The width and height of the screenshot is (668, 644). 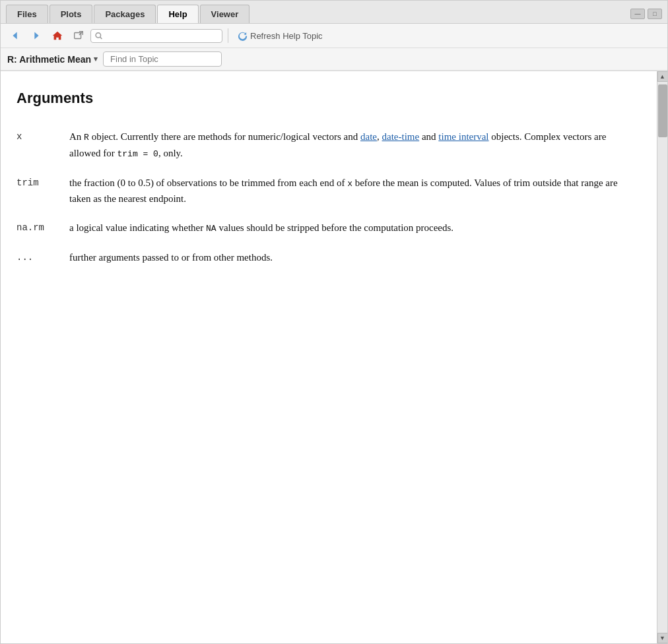 What do you see at coordinates (326, 228) in the screenshot?
I see `table-row: na.rm a logical value indicating whether…` at bounding box center [326, 228].